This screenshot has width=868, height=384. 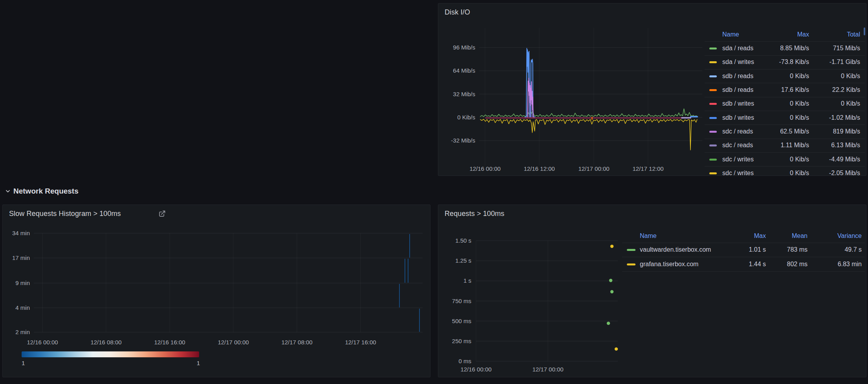 I want to click on legend-cell-mean: 783 ms, so click(x=788, y=250).